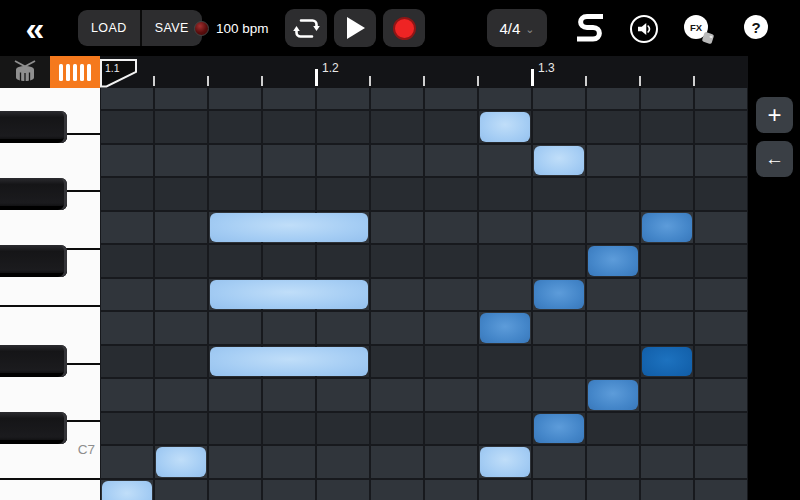  What do you see at coordinates (232, 28) in the screenshot?
I see `tempo-control: 100 bpm` at bounding box center [232, 28].